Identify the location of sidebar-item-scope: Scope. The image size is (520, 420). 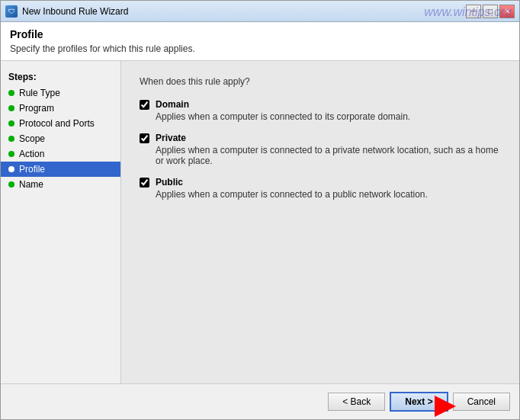
(61, 139).